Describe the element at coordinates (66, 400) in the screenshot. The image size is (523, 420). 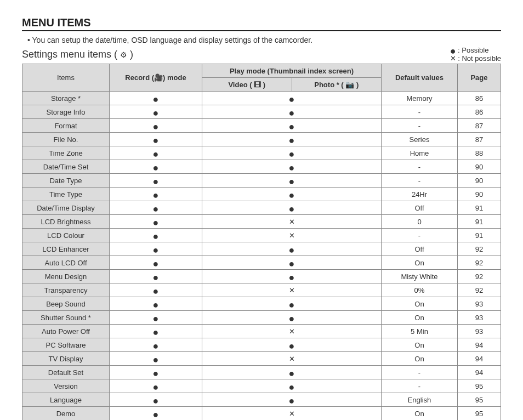
I see `row-item: Language` at that location.